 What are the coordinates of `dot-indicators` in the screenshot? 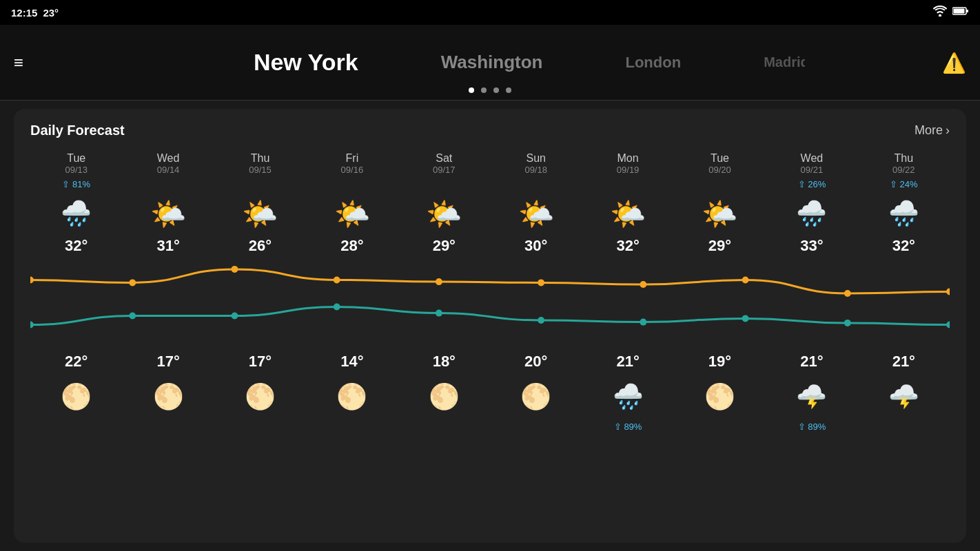 It's located at (490, 90).